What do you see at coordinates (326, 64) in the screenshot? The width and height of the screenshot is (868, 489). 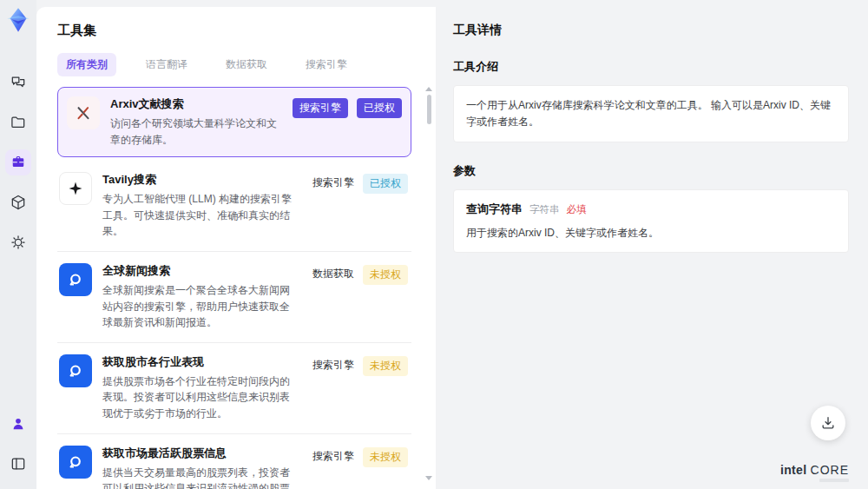 I see `tab-search-engine: 搜索引擎` at bounding box center [326, 64].